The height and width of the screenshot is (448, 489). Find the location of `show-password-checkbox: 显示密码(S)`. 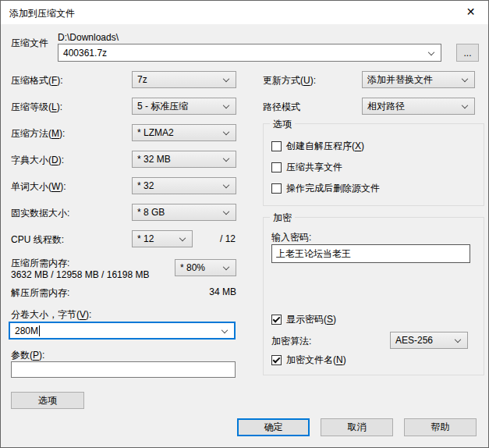

show-password-checkbox: 显示密码(S) is located at coordinates (304, 320).